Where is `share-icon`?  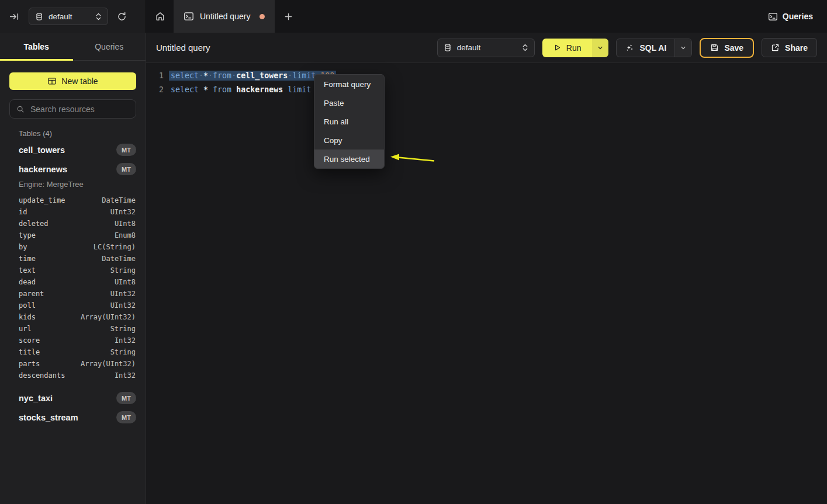
share-icon is located at coordinates (775, 48).